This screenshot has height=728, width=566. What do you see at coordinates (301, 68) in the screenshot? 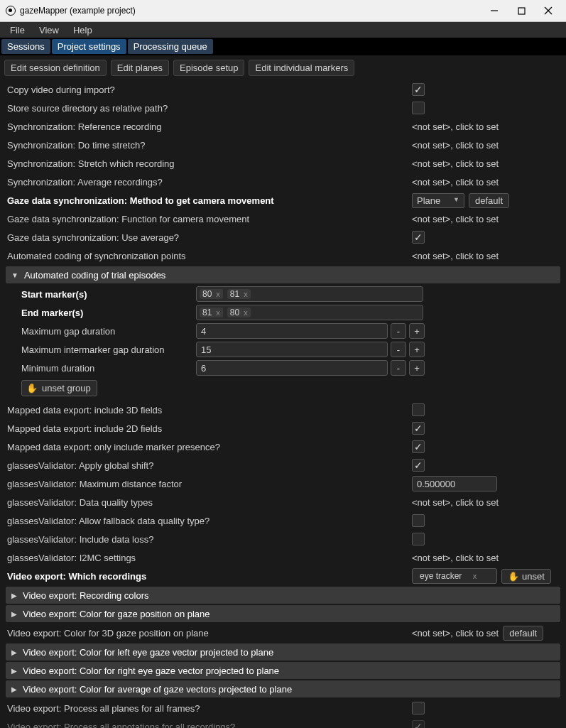
I see `edit-individual-markers-button: Edit individual markers` at bounding box center [301, 68].